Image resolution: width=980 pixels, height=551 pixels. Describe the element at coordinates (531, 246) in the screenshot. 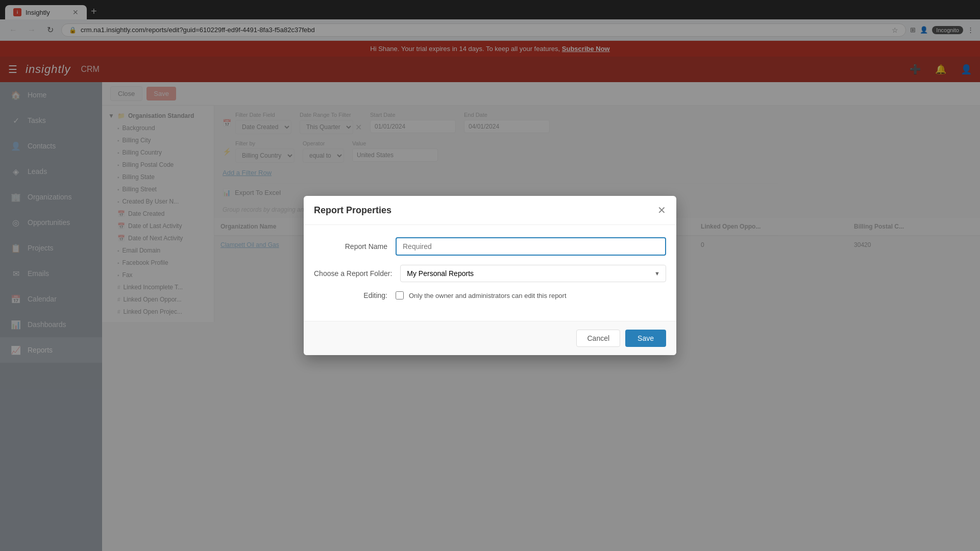

I see `report-name-control` at that location.